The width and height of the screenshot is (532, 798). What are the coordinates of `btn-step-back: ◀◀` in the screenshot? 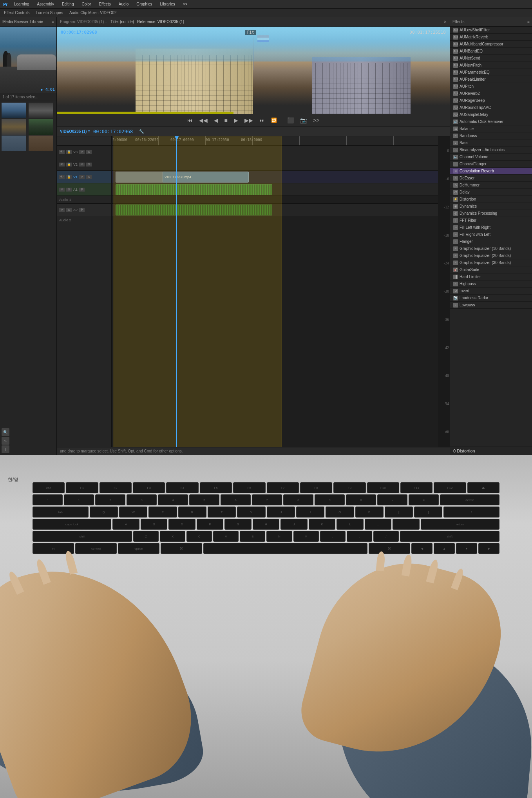 It's located at (203, 120).